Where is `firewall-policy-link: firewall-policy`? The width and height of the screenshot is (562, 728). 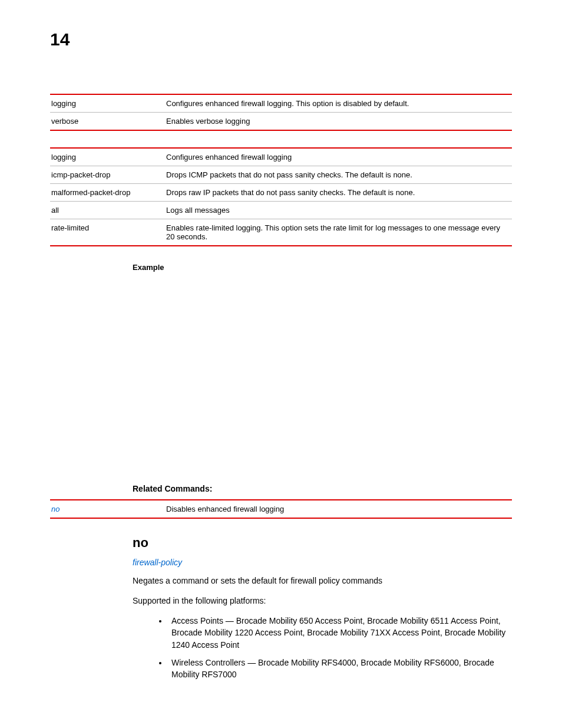
firewall-policy-link: firewall-policy is located at coordinates (322, 562).